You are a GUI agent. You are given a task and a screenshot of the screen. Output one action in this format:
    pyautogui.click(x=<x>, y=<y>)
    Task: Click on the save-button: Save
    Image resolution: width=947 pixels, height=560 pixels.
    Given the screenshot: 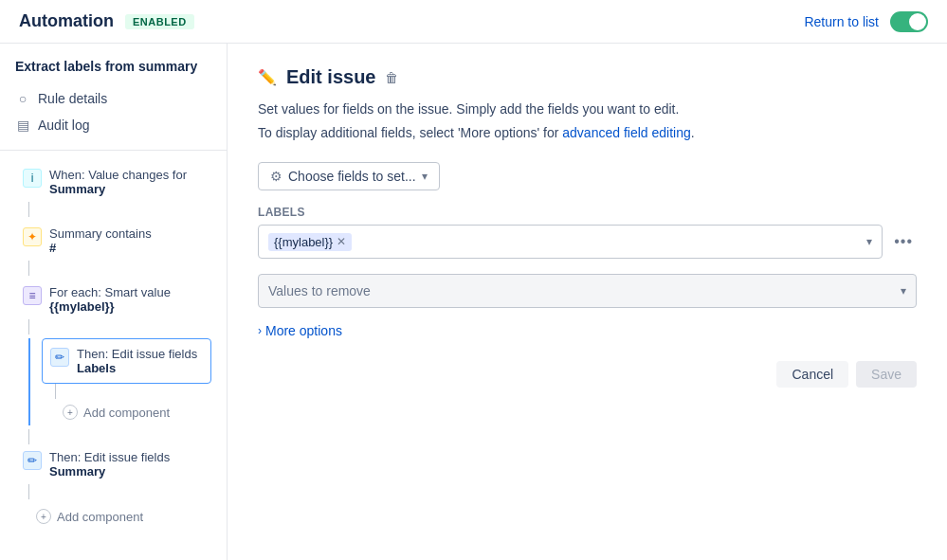 What is the action you would take?
    pyautogui.click(x=886, y=374)
    